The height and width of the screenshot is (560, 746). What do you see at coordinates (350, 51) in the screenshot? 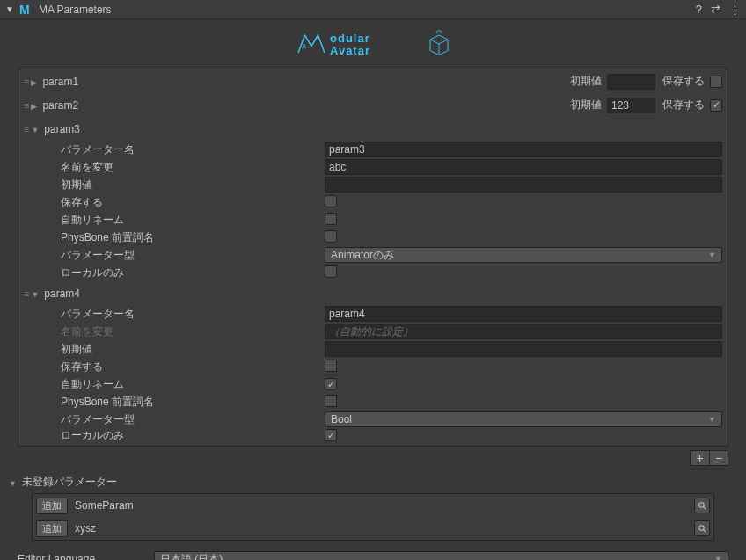
I see `svg-text: Avatar` at bounding box center [350, 51].